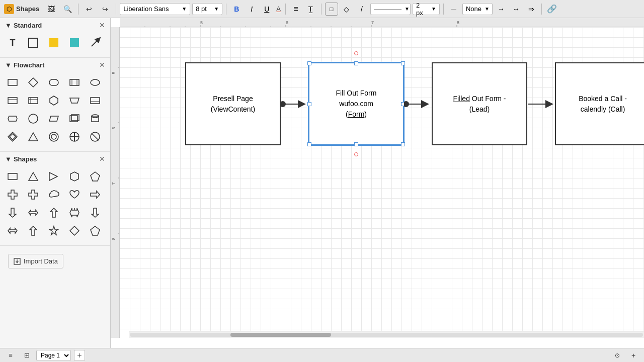 The image size is (644, 362). I want to click on handle-rotate-bottom, so click(356, 154).